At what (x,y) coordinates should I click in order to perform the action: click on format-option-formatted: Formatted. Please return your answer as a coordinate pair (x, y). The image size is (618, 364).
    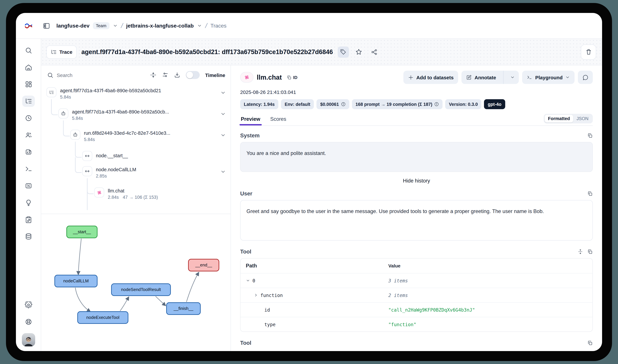
    Looking at the image, I should click on (559, 119).